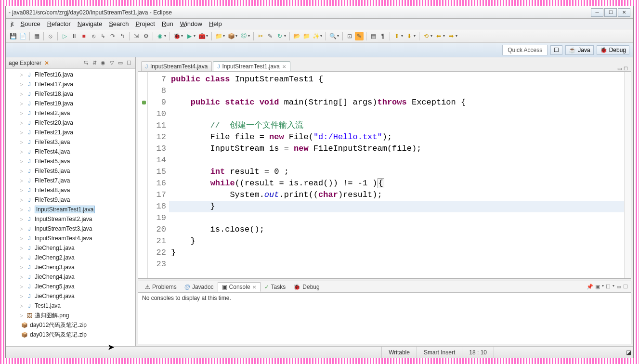 Image resolution: width=639 pixels, height=364 pixels. Describe the element at coordinates (13, 24) in the screenshot. I see `menu-it: it` at that location.